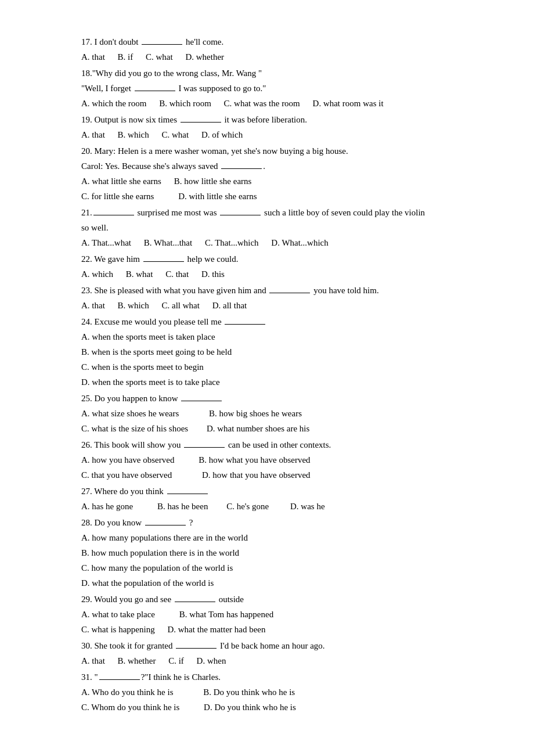 The width and height of the screenshot is (534, 756). Describe the element at coordinates (284, 174) in the screenshot. I see `question-20: 20. Mary: Helen is a mere washer woman, …` at that location.